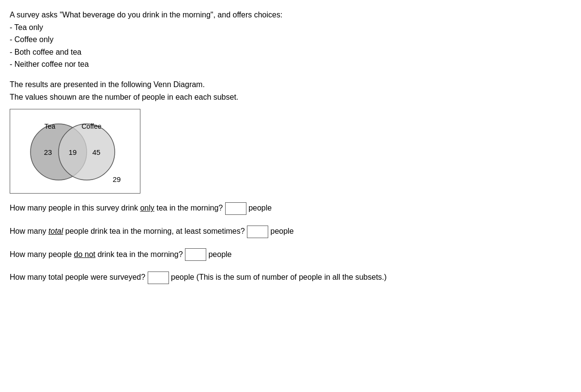  I want to click on q4-text-after: people (This is the sum of number of peo…, so click(279, 277).